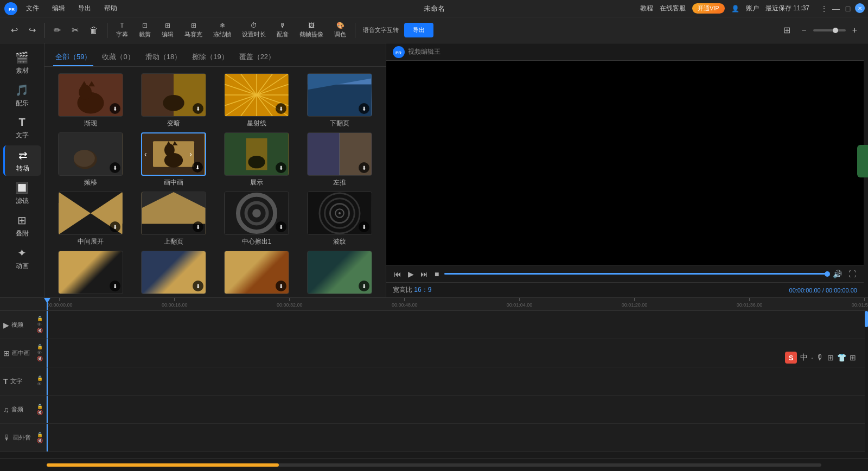 This screenshot has width=868, height=471. Describe the element at coordinates (787, 30) in the screenshot. I see `zoom-fit-button: ⊞` at that location.